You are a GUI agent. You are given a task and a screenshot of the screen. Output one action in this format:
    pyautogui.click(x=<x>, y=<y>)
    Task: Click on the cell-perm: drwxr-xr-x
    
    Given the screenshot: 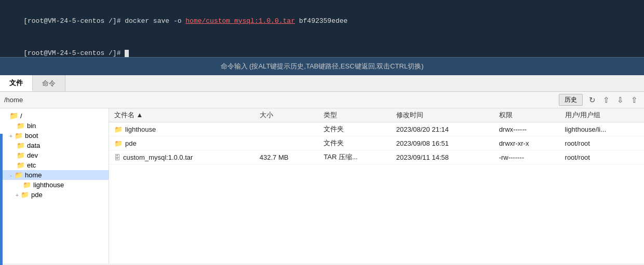 What is the action you would take?
    pyautogui.click(x=527, y=143)
    